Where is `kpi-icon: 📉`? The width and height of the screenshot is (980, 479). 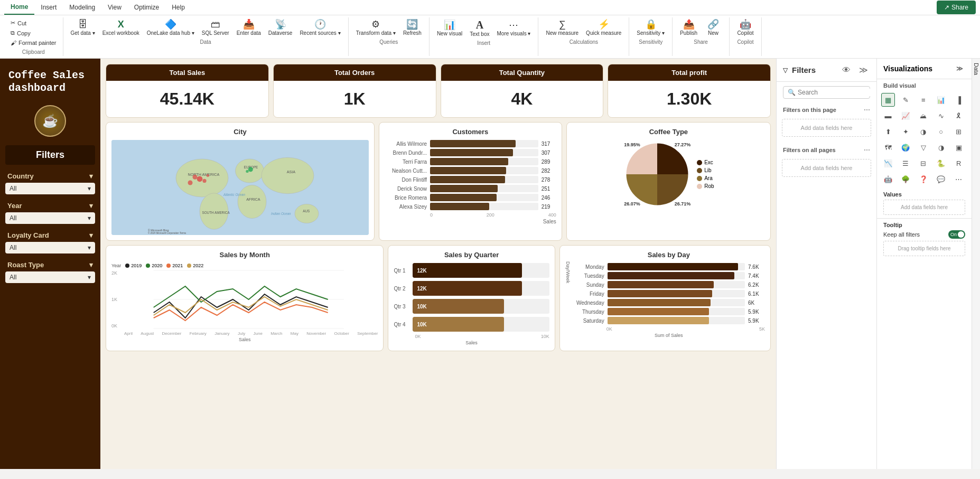 kpi-icon: 📉 is located at coordinates (888, 163).